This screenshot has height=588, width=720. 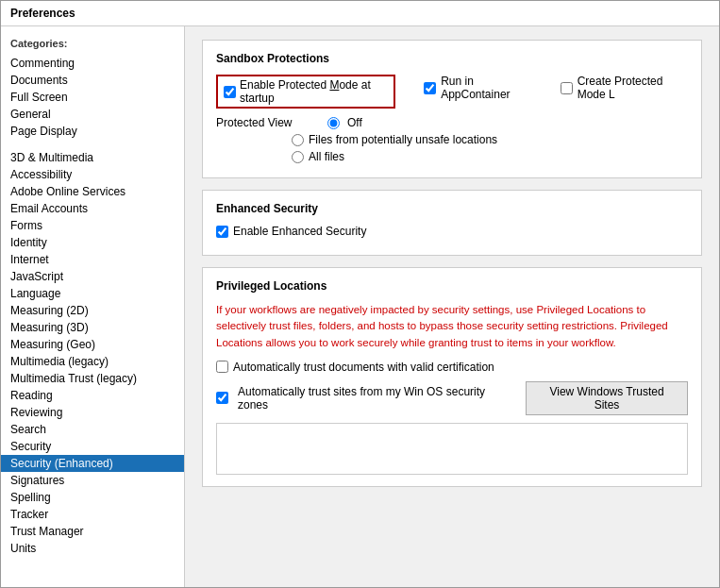 What do you see at coordinates (223, 232) in the screenshot?
I see `enable-enhanced-checkbox` at bounding box center [223, 232].